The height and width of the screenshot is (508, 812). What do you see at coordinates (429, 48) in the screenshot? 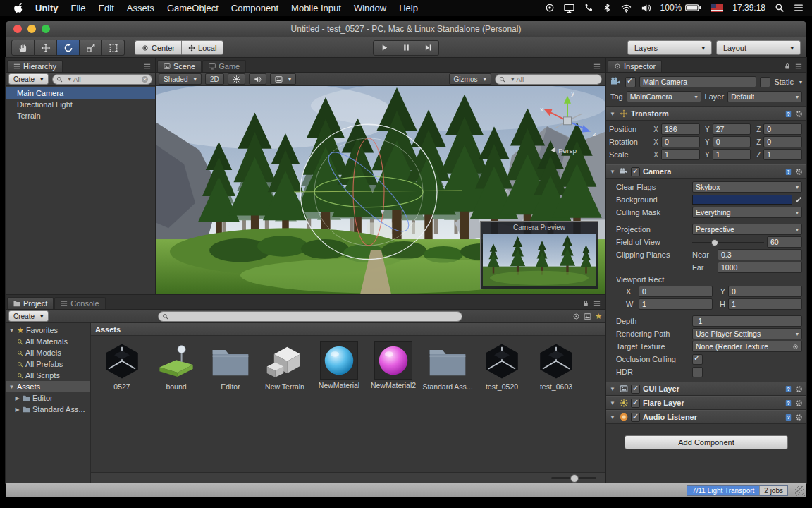
I see `step-button` at bounding box center [429, 48].